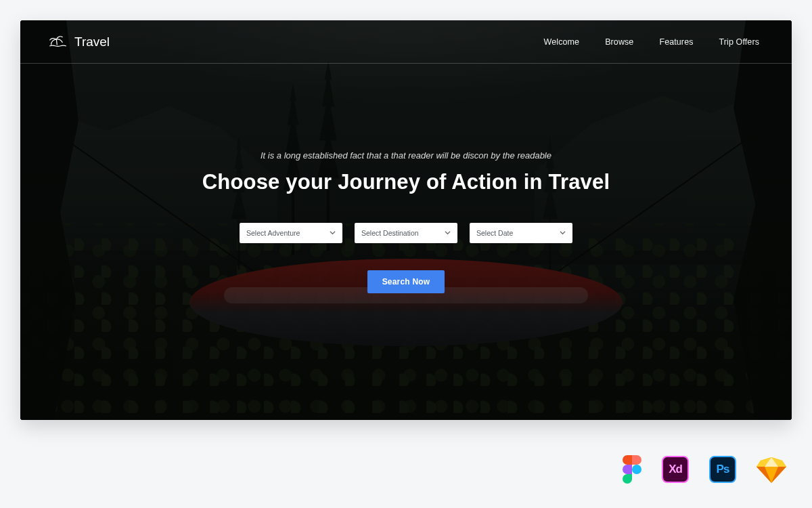  I want to click on select-placeholder: Select Destination, so click(390, 233).